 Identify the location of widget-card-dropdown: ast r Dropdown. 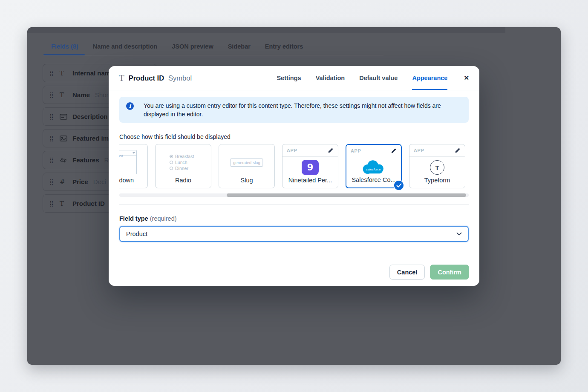
(134, 166).